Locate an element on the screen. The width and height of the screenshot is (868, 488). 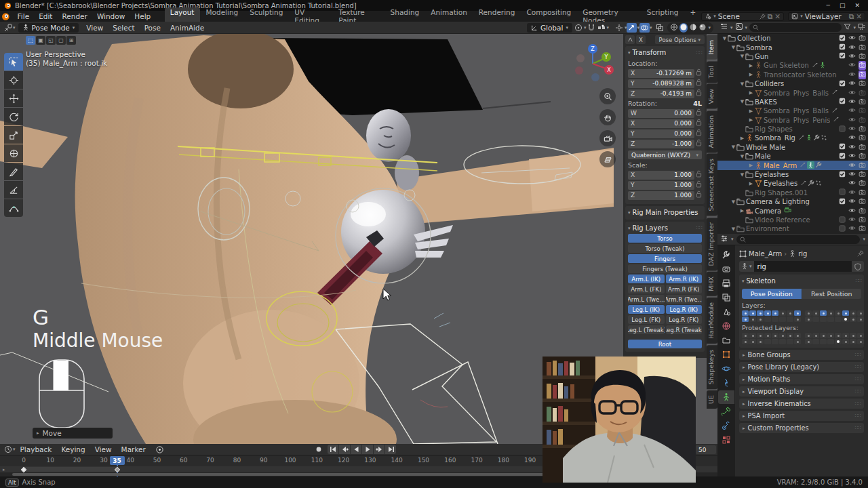
close-button: ✕ is located at coordinates (857, 5).